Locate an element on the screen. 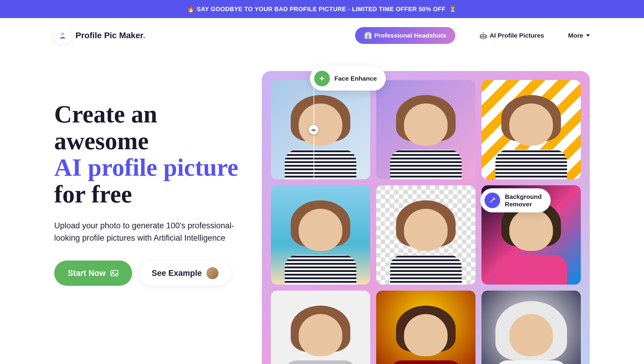 The image size is (644, 364). hero-subtitle: Upload your photo to generate 100's prof… is located at coordinates (152, 232).